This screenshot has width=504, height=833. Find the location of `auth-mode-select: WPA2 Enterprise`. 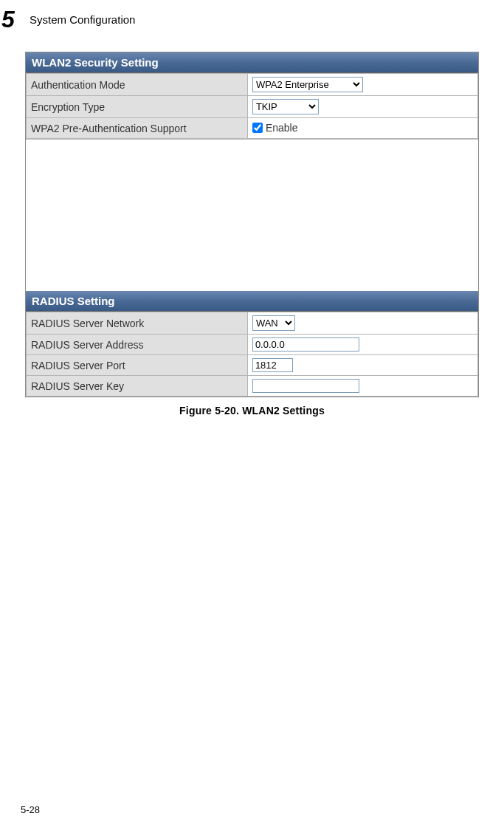

auth-mode-select: WPA2 Enterprise is located at coordinates (308, 84).